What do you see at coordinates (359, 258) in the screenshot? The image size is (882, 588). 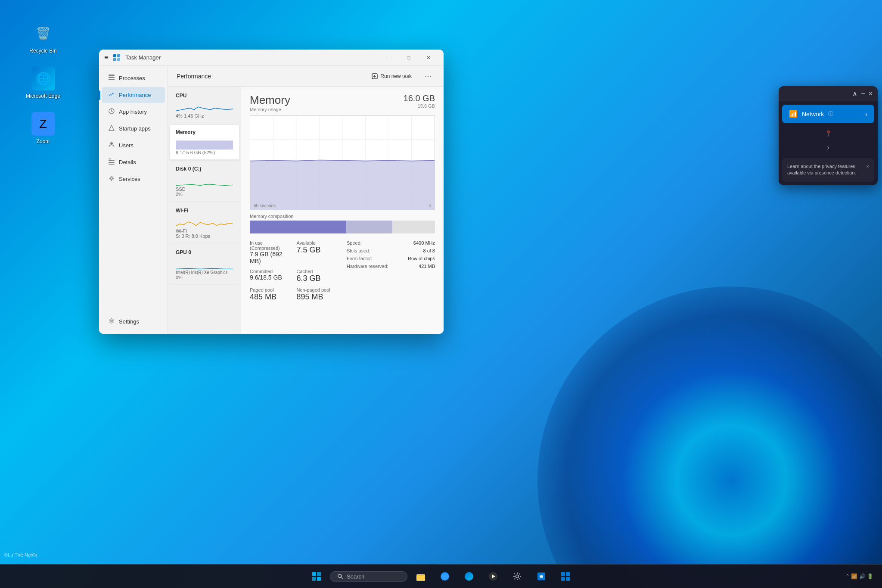 I see `form-factor-label: Form factor:` at bounding box center [359, 258].